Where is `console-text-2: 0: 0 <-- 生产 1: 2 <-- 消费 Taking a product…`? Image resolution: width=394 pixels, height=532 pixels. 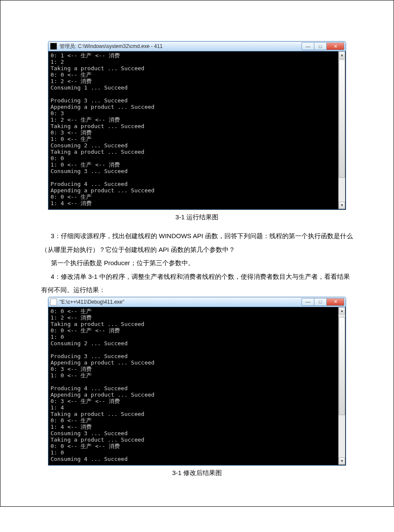 console-text-2: 0: 0 <-- 生产 1: 2 <-- 消费 Taking a product… is located at coordinates (103, 385).